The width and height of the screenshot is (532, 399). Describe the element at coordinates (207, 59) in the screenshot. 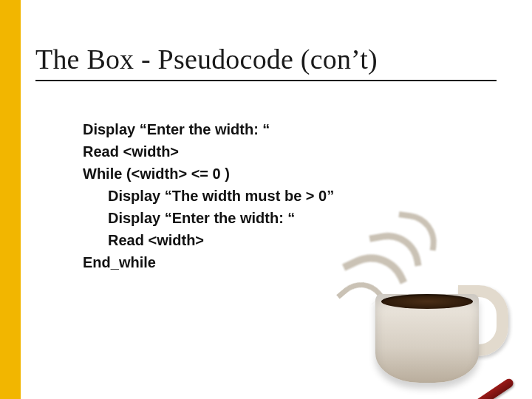

I see `slide-title: The Box - Pseudocode (con’t)` at that location.